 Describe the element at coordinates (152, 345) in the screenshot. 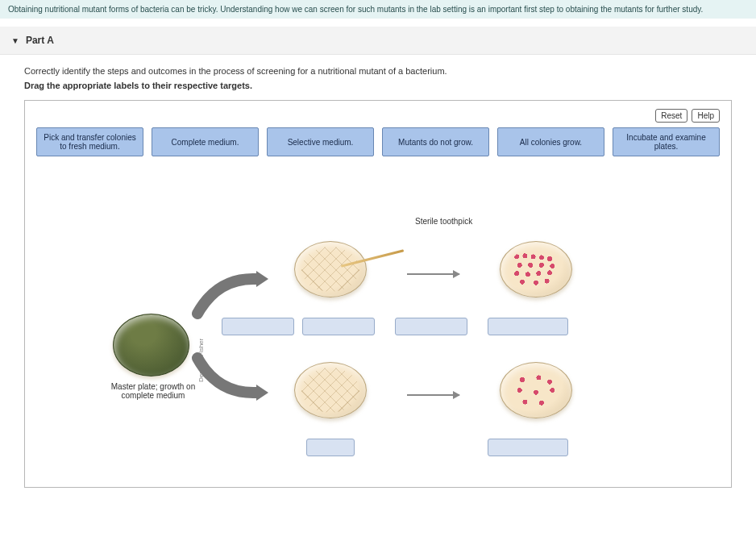

I see `master-plate-icon` at that location.